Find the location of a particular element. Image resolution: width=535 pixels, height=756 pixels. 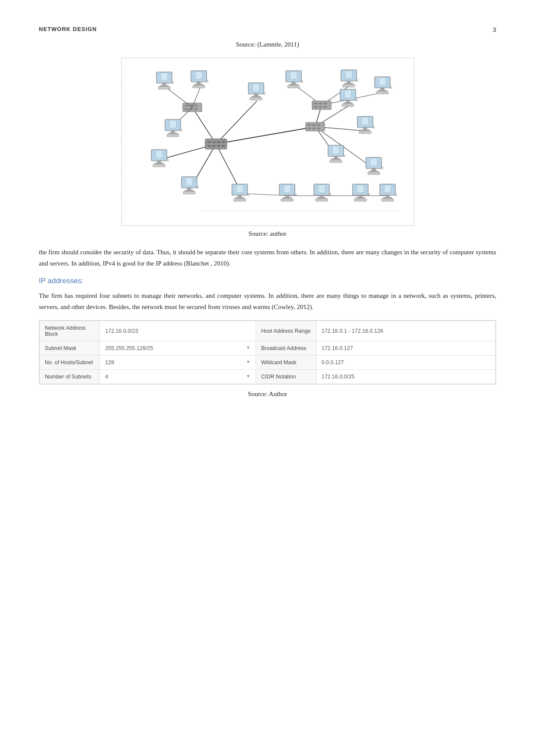

right-label-3: CIDR Notation is located at coordinates (286, 377).